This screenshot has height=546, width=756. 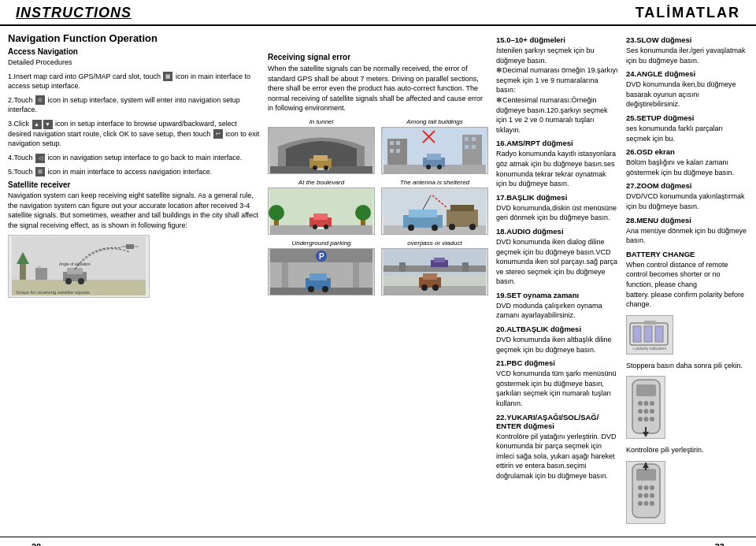 I want to click on text-25: ses konumunda farklı parçaları seçmek iç…, so click(x=687, y=134).